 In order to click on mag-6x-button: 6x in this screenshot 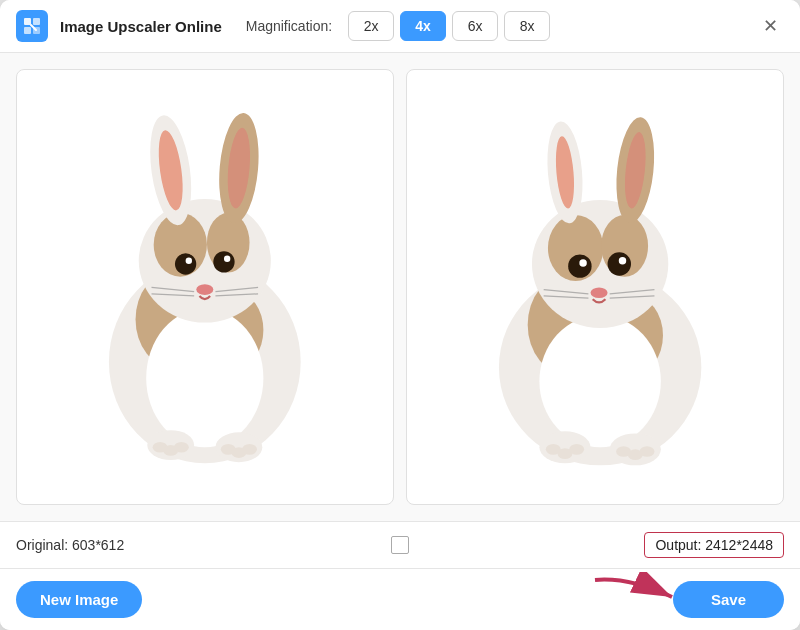, I will do `click(475, 26)`.